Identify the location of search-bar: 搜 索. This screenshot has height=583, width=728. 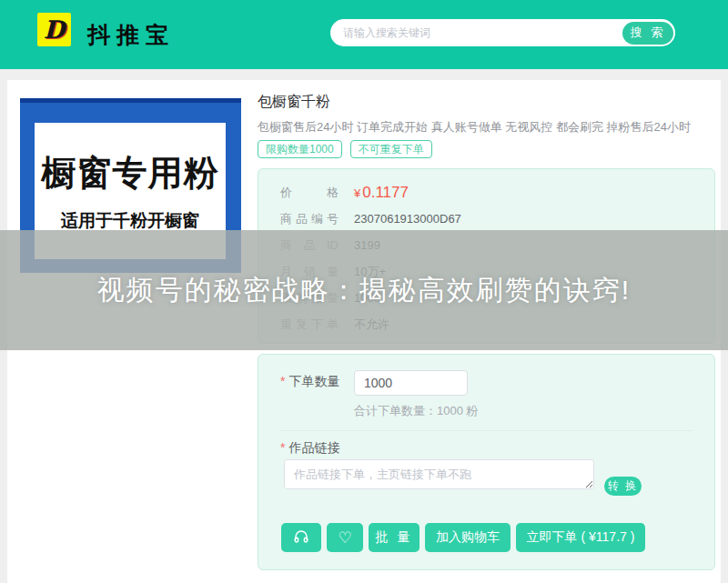
(502, 33).